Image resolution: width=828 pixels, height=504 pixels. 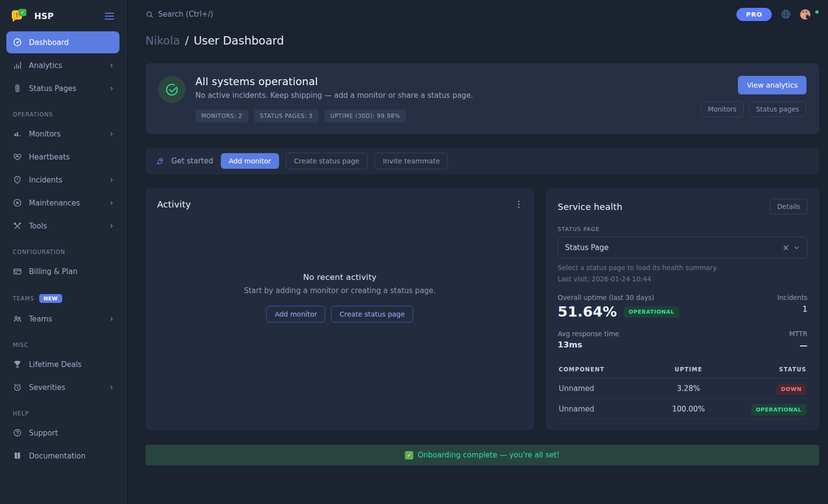 I want to click on breadcrumb: Nikola / User Dashboard, so click(x=482, y=41).